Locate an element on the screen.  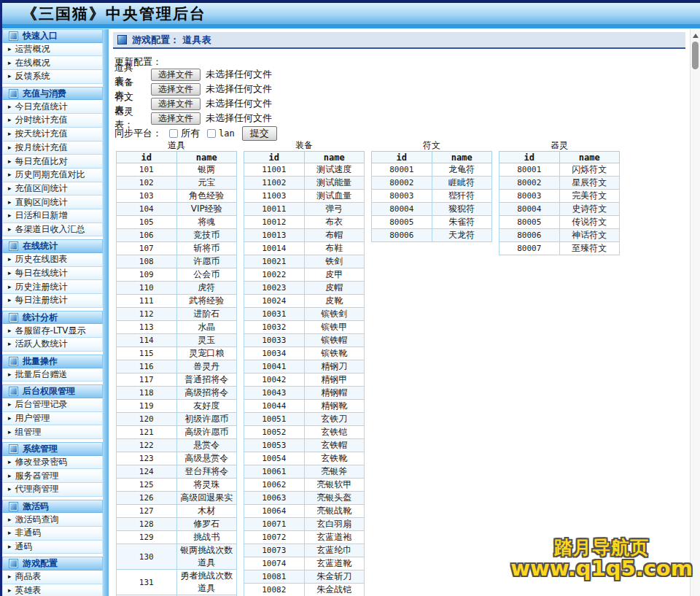
sidebar-item: ▸激活码查询 is located at coordinates (52, 519).